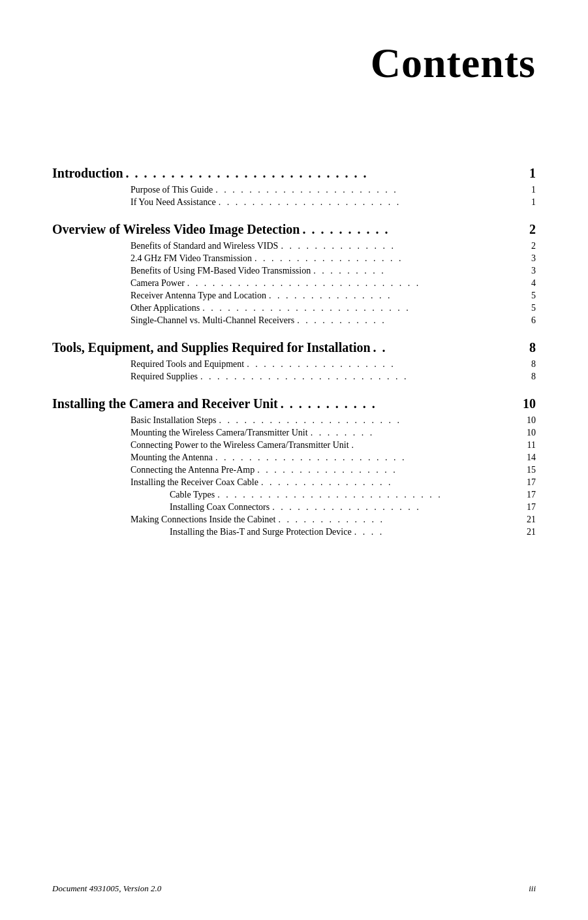 Image resolution: width=588 pixels, height=920 pixels. What do you see at coordinates (211, 347) in the screenshot?
I see `chapter-title-tools: Tools, Equipment, and Supplies Required …` at bounding box center [211, 347].